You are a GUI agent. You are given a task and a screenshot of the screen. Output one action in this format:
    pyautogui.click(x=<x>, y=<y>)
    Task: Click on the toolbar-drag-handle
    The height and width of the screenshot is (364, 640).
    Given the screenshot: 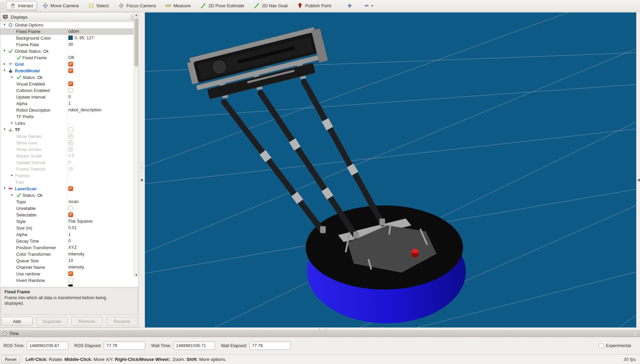 What is the action you would take?
    pyautogui.click(x=2, y=6)
    